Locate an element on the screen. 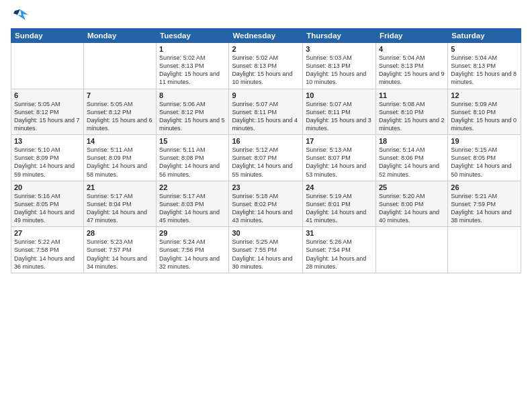 Image resolution: width=532 pixels, height=411 pixels. cell-info: Sunrise: 5:21 AMSunset: 7:59 PMDaylight:… is located at coordinates (484, 208).